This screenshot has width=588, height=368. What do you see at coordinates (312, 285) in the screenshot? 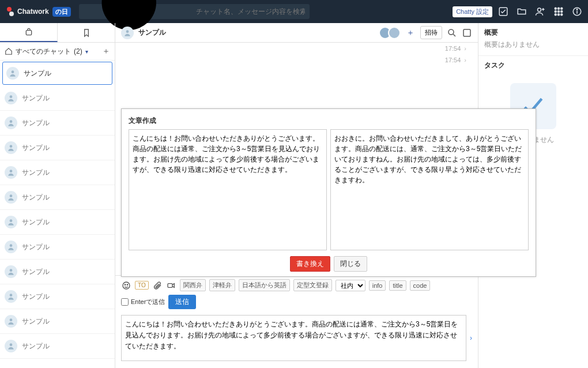
I see `register-template-button: 定型文登録` at bounding box center [312, 285].